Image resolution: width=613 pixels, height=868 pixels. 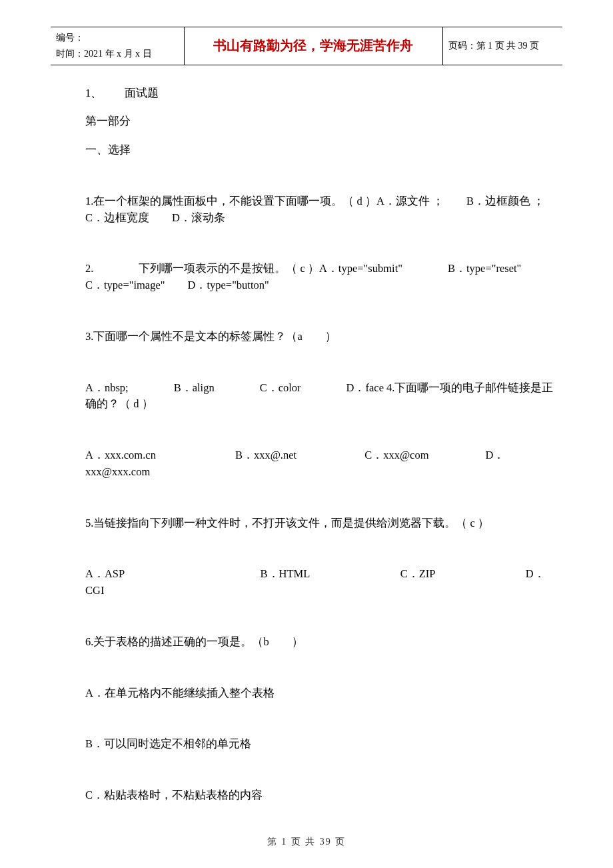 What do you see at coordinates (322, 643) in the screenshot?
I see `question-6: 6.关于表格的描述正确的一项是。（b ）` at bounding box center [322, 643].